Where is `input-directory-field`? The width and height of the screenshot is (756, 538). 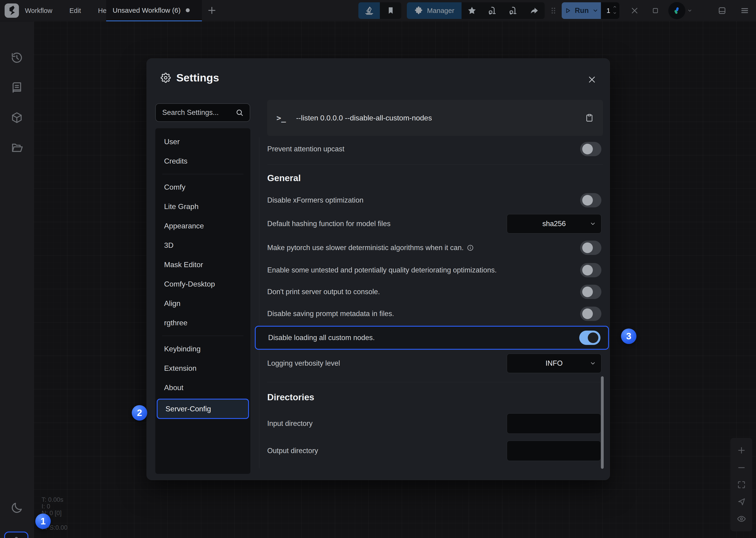 input-directory-field is located at coordinates (554, 423).